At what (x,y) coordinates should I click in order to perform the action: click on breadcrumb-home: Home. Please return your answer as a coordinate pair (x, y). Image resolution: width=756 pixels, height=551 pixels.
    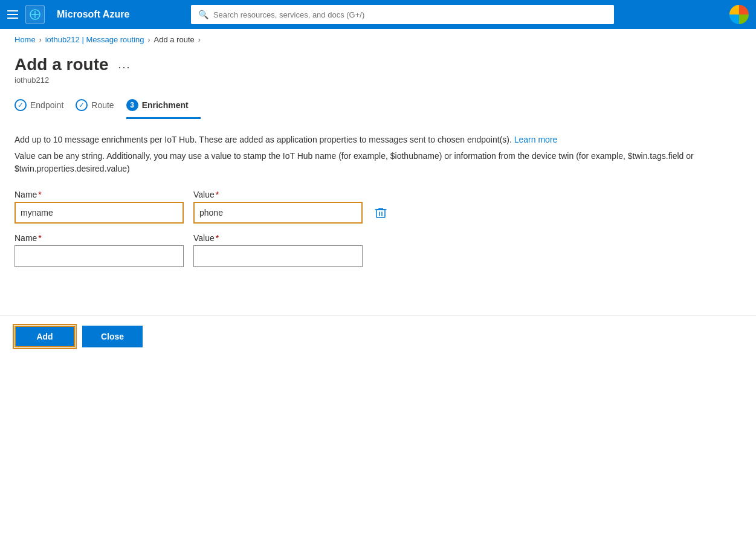
    Looking at the image, I should click on (25, 40).